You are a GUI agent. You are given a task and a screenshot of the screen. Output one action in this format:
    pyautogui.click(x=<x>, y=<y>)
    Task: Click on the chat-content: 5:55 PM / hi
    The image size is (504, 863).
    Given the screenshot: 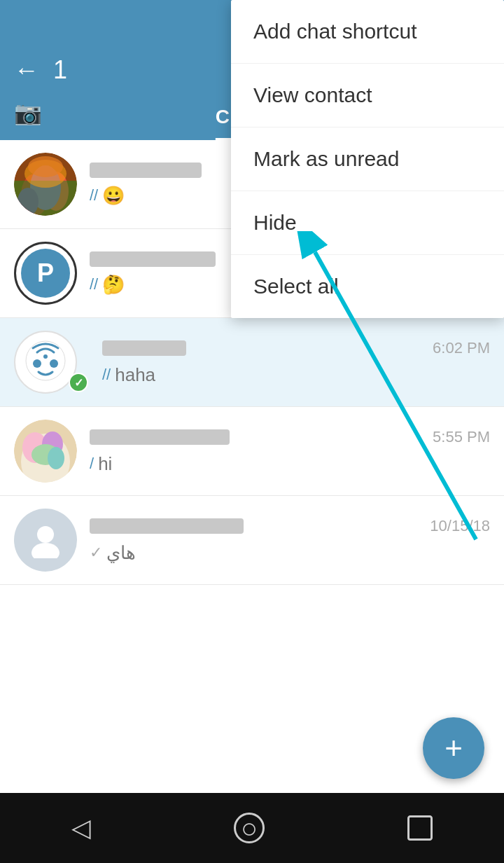 What is the action you would take?
    pyautogui.click(x=290, y=451)
    